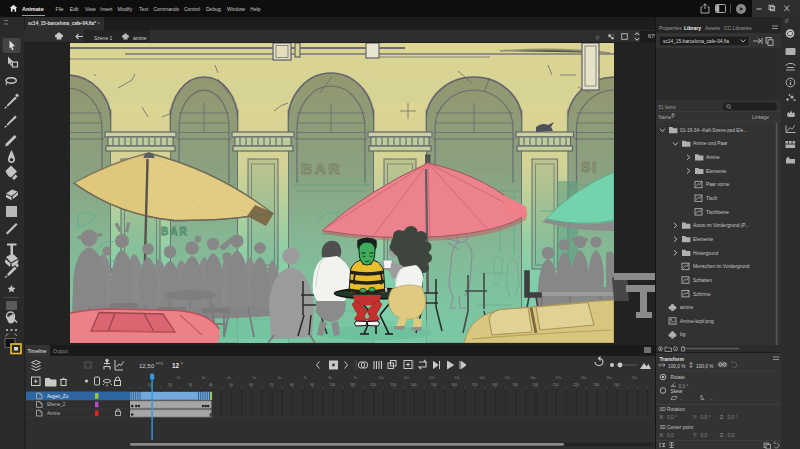 This screenshot has height=449, width=800. I want to click on svg-text: Tischbeine, so click(718, 212).